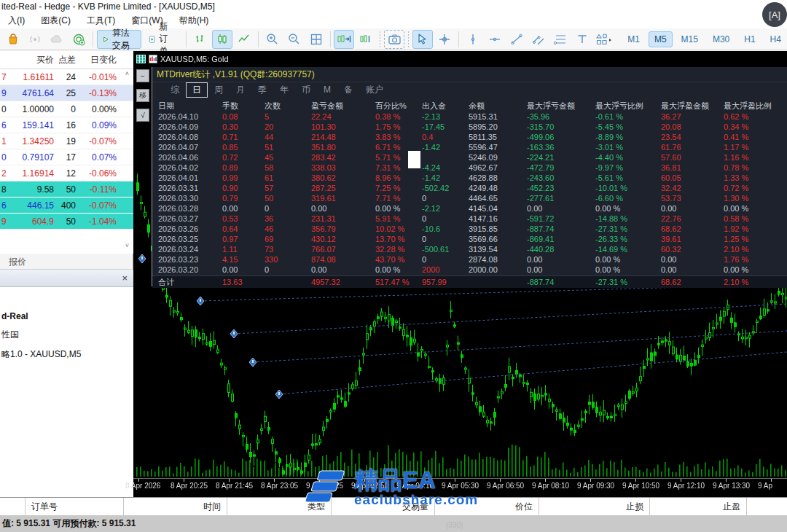 This screenshot has height=532, width=787. What do you see at coordinates (487, 506) in the screenshot?
I see `toolbox-col-header: 价位` at bounding box center [487, 506].